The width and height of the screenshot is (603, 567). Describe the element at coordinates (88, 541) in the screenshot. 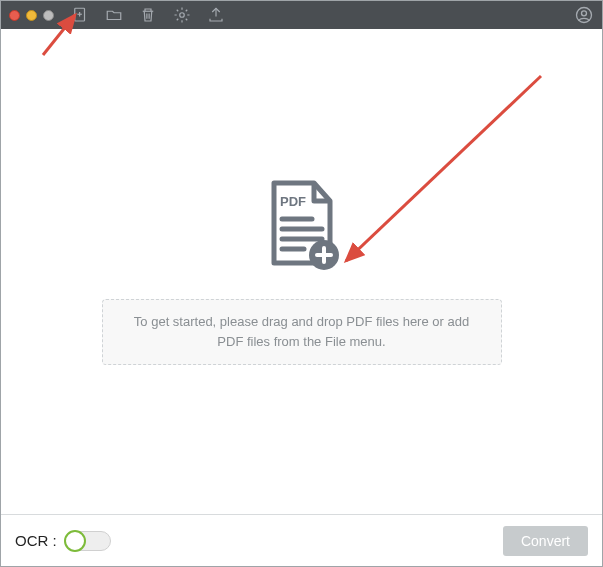

I see `ocr-toggle` at that location.